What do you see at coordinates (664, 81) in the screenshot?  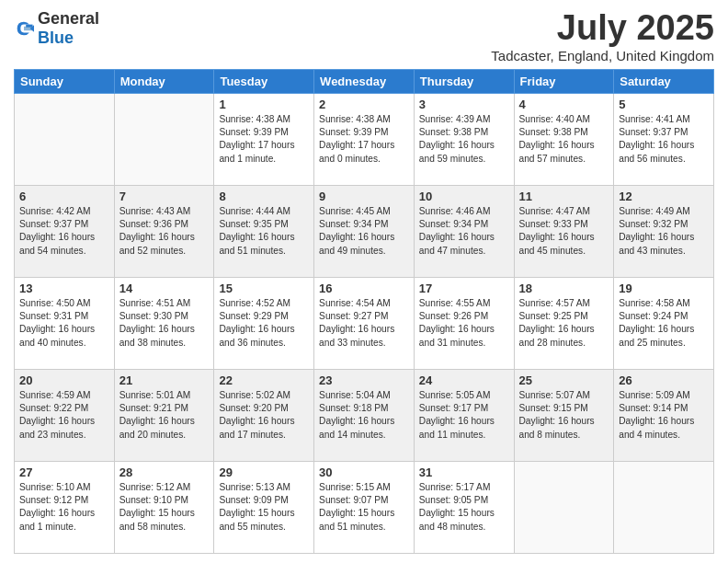 I see `col-saturday: Saturday` at bounding box center [664, 81].